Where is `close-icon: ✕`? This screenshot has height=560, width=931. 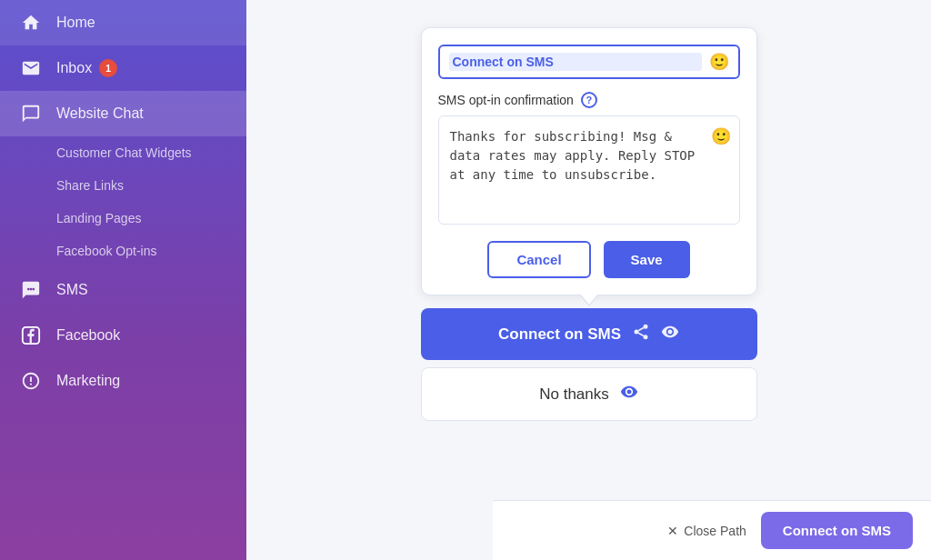
close-icon: ✕ is located at coordinates (673, 531).